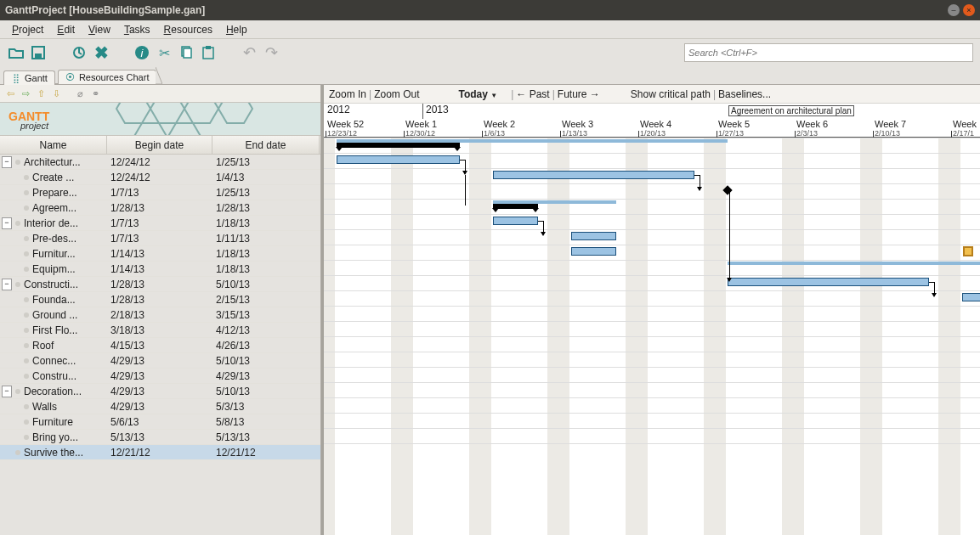 The image size is (980, 535). What do you see at coordinates (208, 53) in the screenshot?
I see `paste-icon` at bounding box center [208, 53].